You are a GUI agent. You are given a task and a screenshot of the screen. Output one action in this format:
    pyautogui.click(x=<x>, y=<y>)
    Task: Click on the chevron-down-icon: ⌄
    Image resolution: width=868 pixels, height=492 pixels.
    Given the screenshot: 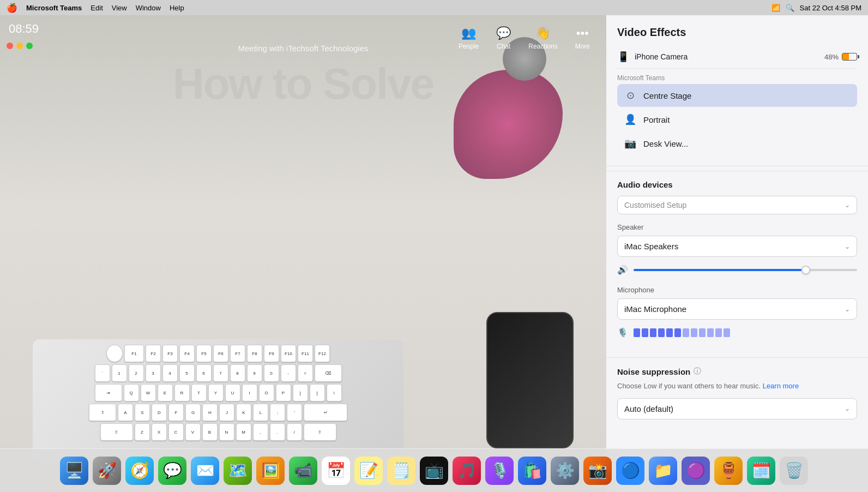 What is the action you would take?
    pyautogui.click(x=847, y=205)
    